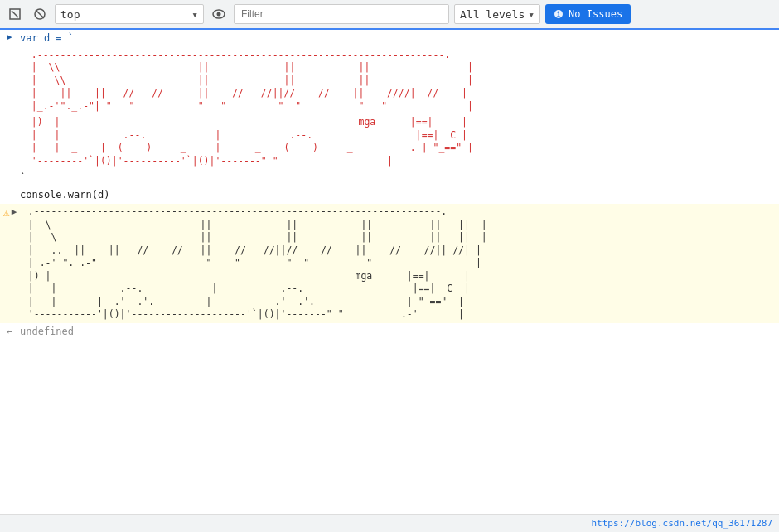 The height and width of the screenshot is (532, 779). I want to click on filter-input, so click(341, 14).